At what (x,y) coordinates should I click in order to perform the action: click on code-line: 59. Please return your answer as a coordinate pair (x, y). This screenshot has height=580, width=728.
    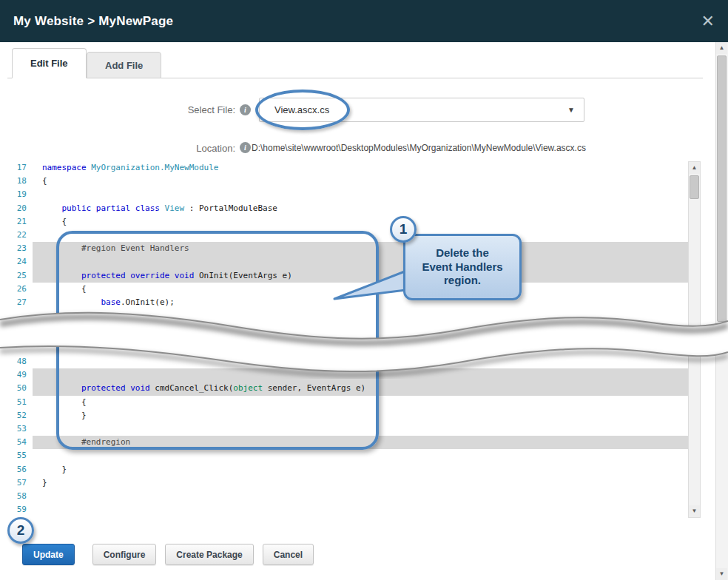
    Looking at the image, I should click on (348, 510).